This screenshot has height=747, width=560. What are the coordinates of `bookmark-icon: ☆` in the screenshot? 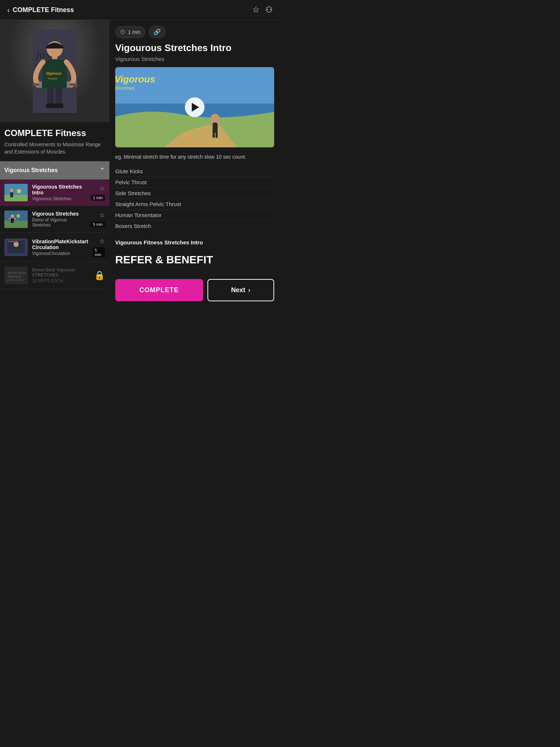 It's located at (256, 10).